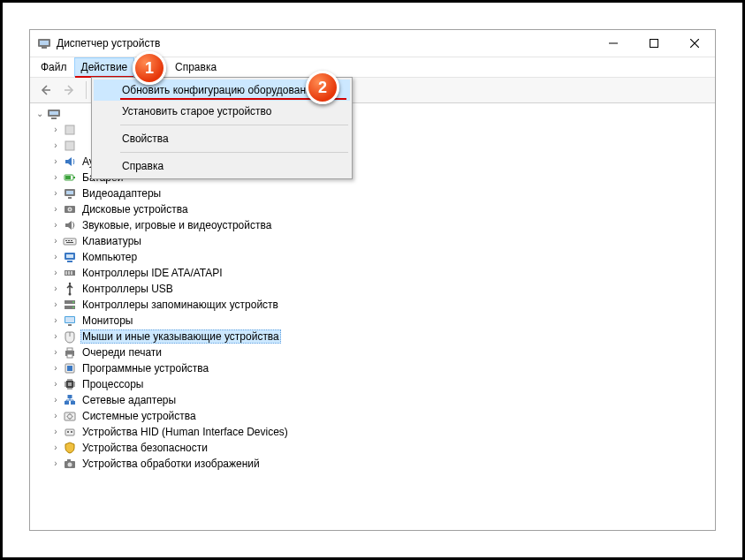 The height and width of the screenshot is (560, 745). What do you see at coordinates (382, 209) in the screenshot?
I see `tree-category: ›Дисковые устройства` at bounding box center [382, 209].